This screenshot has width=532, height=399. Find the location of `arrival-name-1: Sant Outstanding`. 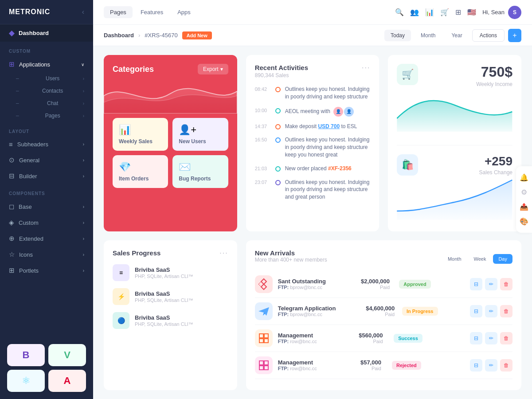

arrival-name-1: Sant Outstanding is located at coordinates (302, 281).